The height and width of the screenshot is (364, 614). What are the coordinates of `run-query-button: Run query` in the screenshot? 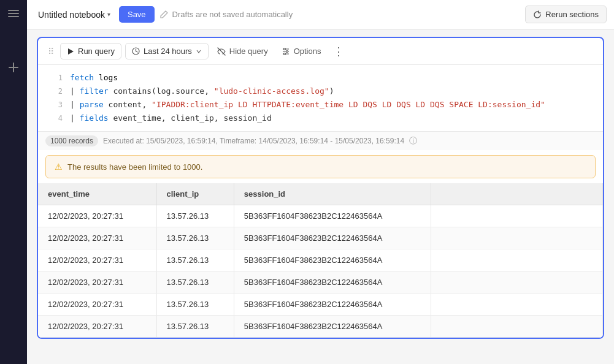 It's located at (91, 51).